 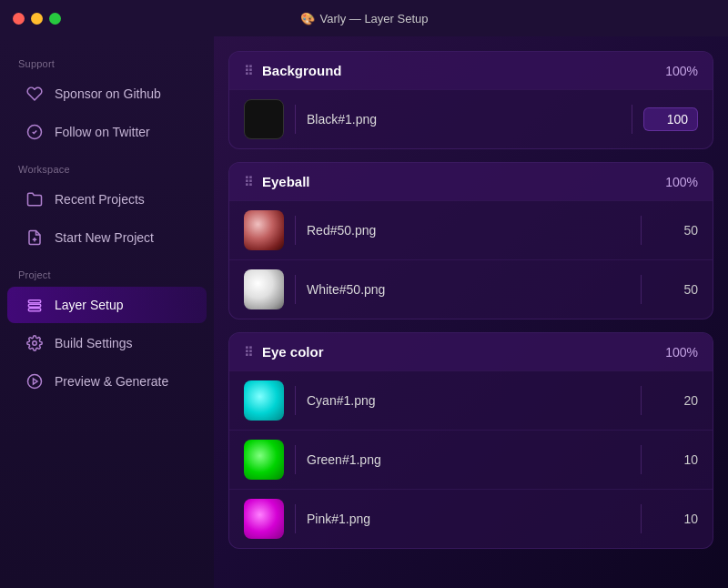 What do you see at coordinates (107, 274) in the screenshot?
I see `sidebar-section-project: Project` at bounding box center [107, 274].